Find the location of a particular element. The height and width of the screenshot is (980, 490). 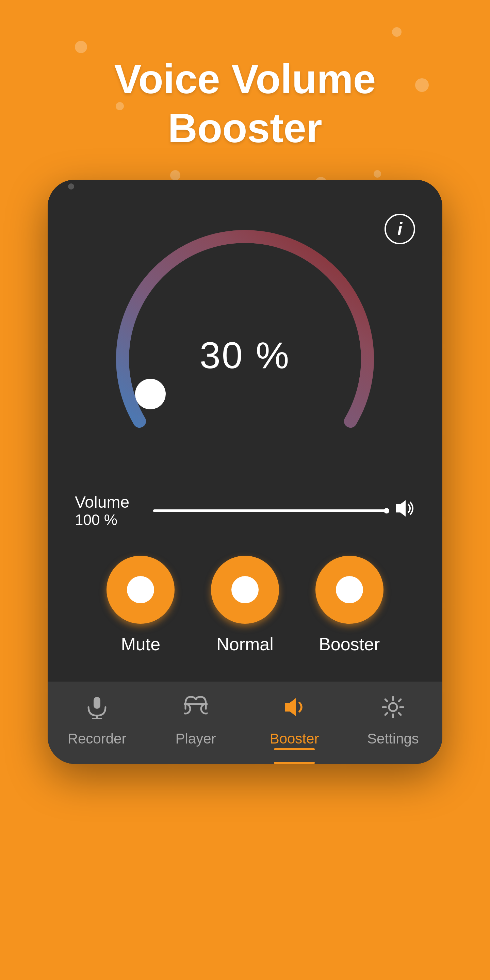

nav-item-booster: Booster is located at coordinates (294, 721).